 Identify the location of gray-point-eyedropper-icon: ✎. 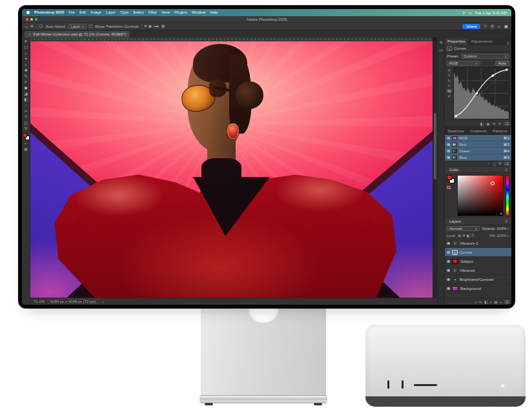
(449, 81).